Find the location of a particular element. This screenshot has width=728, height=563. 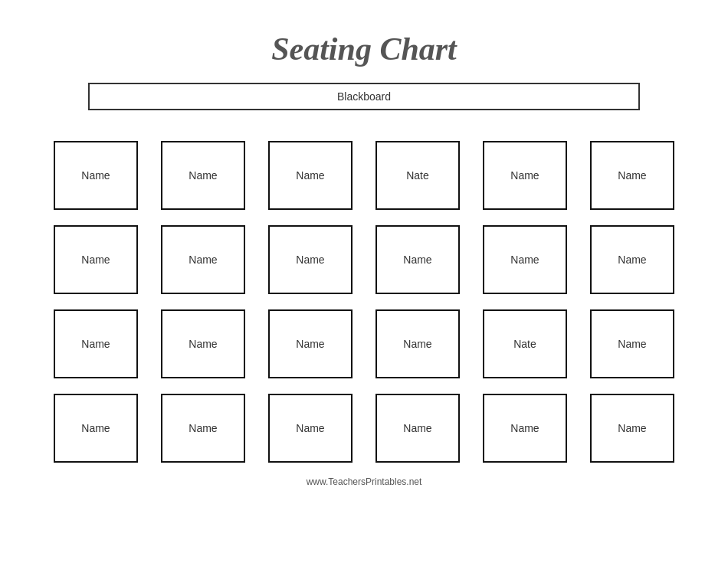

seat-16: Name is located at coordinates (418, 344).